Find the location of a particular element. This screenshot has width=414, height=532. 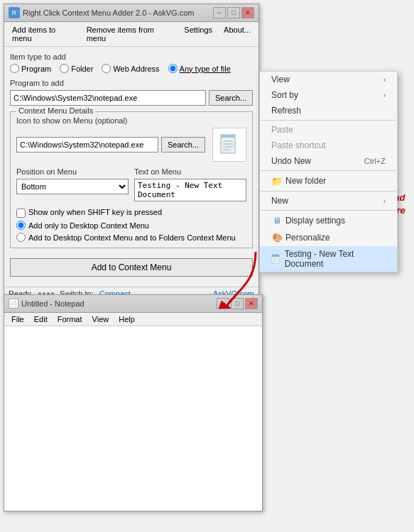

ctx-paste: Paste is located at coordinates (328, 130).